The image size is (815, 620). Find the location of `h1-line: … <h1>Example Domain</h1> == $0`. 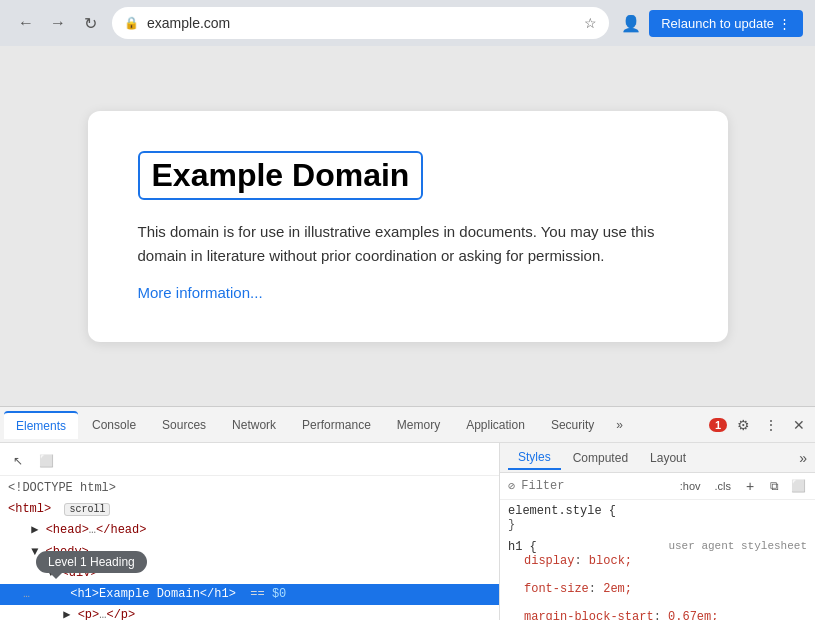

h1-line: … <h1>Example Domain</h1> == $0 is located at coordinates (250, 594).